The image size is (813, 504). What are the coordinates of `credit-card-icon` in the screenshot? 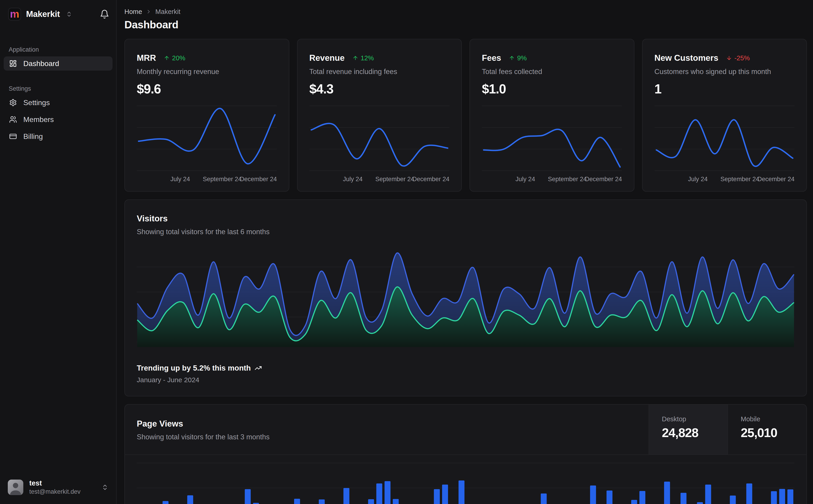 It's located at (13, 137).